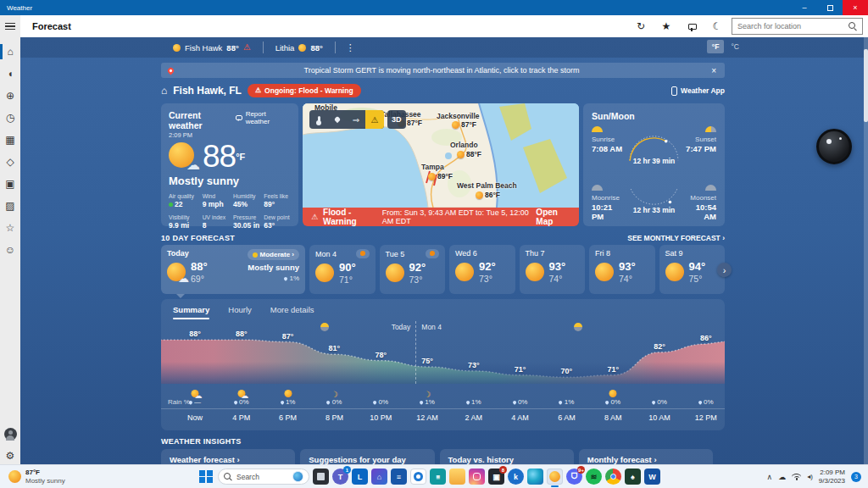 Image resolution: width=868 pixels, height=488 pixels. Describe the element at coordinates (10, 52) in the screenshot. I see `sidebar-item-home: ⌂` at that location.